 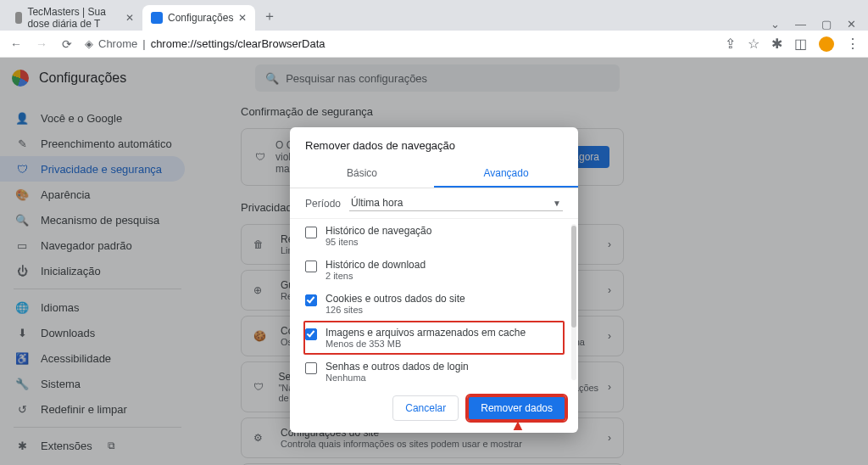 What do you see at coordinates (426, 333) in the screenshot?
I see `option-label: Imagens e arquivos armazenados em cache` at bounding box center [426, 333].